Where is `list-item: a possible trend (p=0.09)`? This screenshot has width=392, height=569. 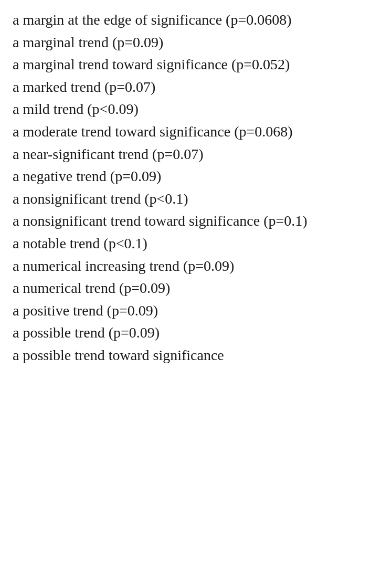 list-item: a possible trend (p=0.09) is located at coordinates (196, 333).